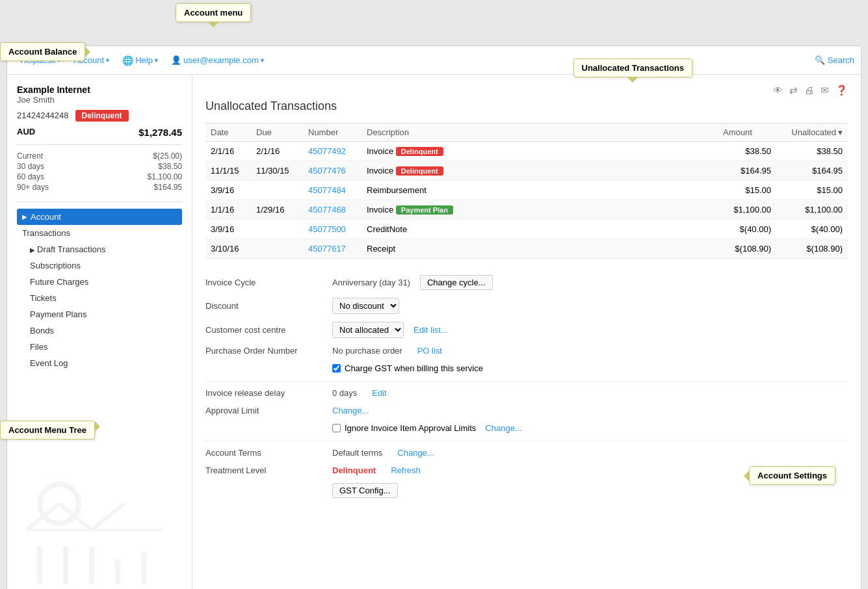  I want to click on switch-icon: ⇄, so click(793, 90).